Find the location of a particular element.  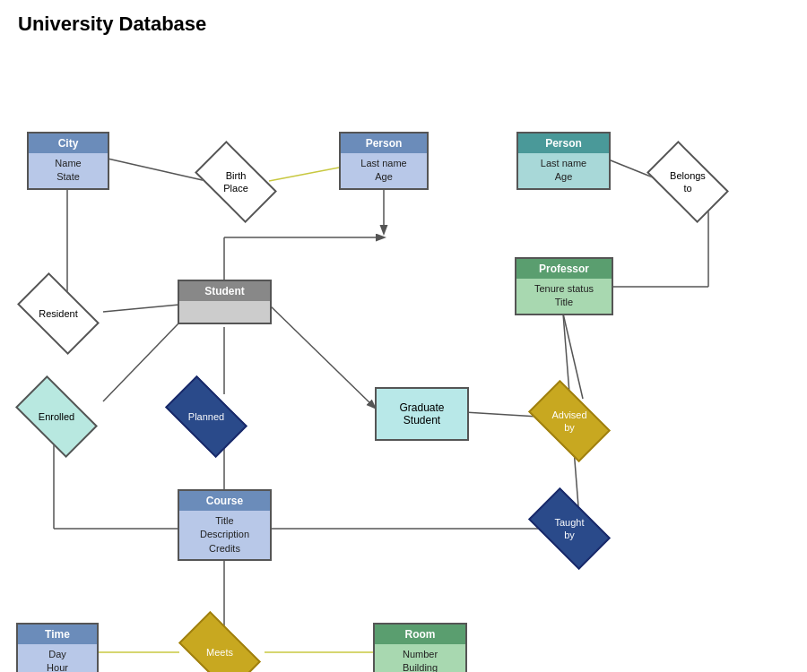

birth-place-label: BirthPlace is located at coordinates (236, 183).